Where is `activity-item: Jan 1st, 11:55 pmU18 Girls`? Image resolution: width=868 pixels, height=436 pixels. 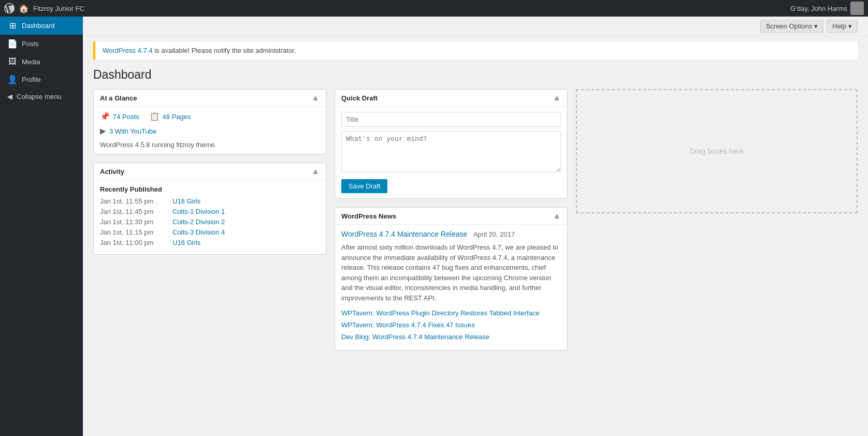
activity-item: Jan 1st, 11:55 pmU18 Girls is located at coordinates (210, 201).